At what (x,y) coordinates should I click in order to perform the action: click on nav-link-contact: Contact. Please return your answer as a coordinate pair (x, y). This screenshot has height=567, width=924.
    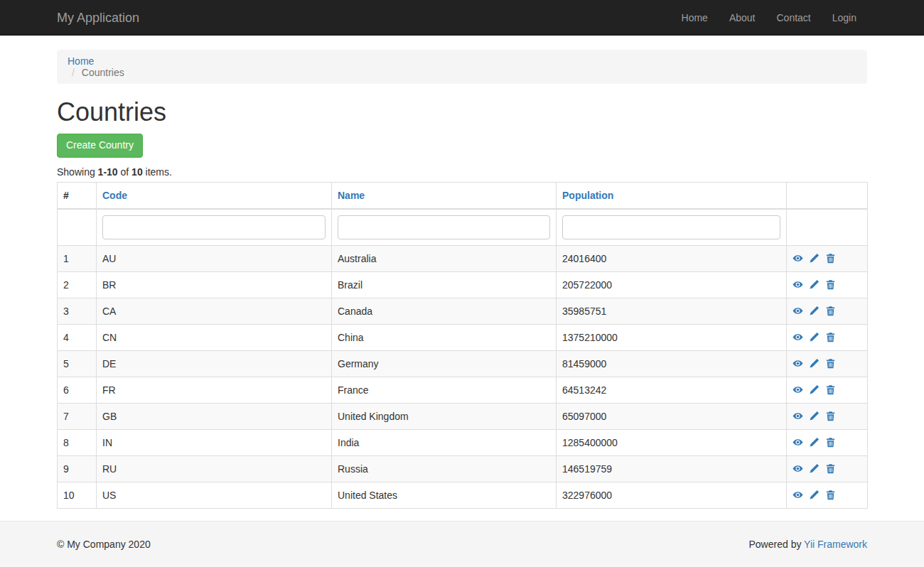
    Looking at the image, I should click on (793, 18).